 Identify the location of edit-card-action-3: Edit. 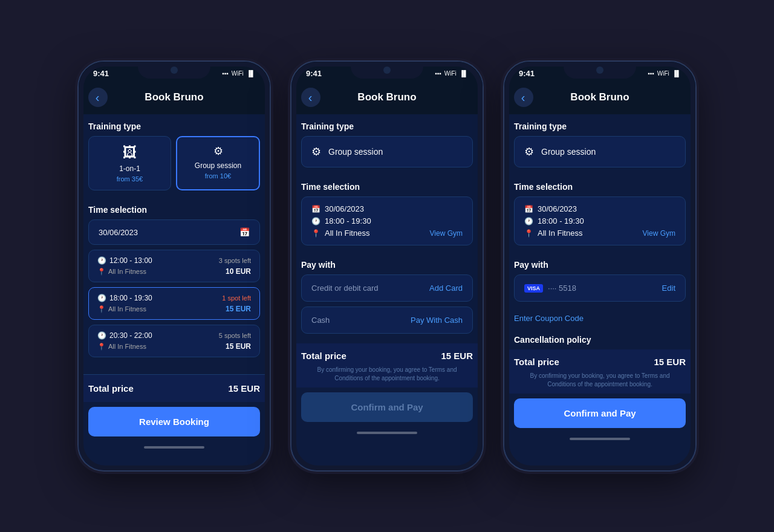
(669, 288).